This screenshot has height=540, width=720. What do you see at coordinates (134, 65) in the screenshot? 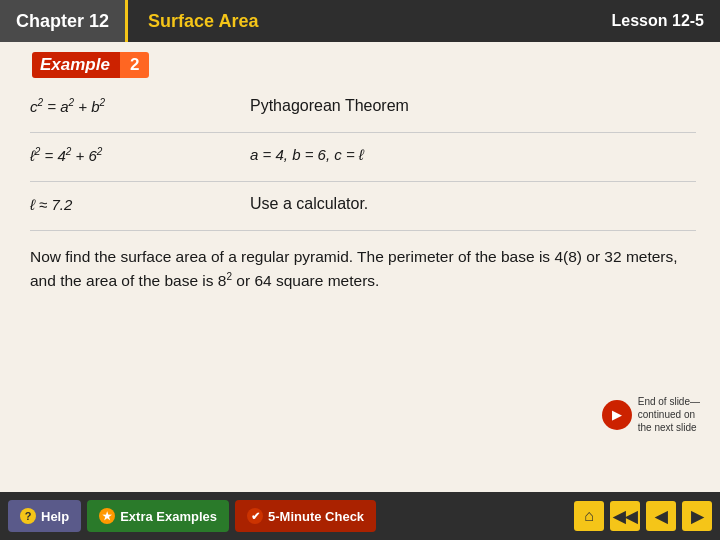
I see `example-number: 2` at bounding box center [134, 65].